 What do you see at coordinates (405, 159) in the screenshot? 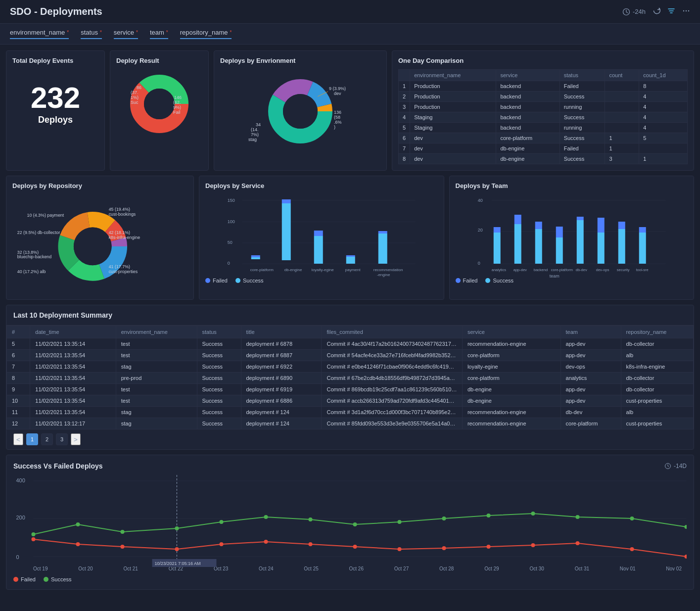
I see `row-num: 8` at bounding box center [405, 159].